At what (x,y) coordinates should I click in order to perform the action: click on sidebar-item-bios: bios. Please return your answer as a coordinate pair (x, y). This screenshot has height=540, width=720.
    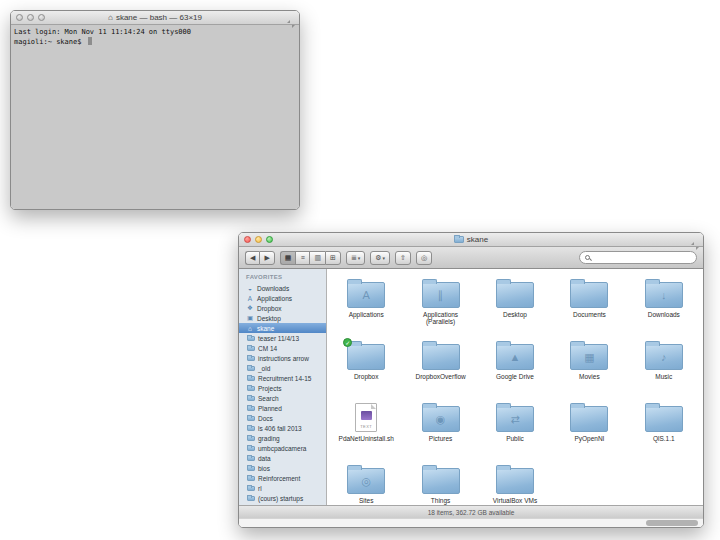
    Looking at the image, I should click on (282, 468).